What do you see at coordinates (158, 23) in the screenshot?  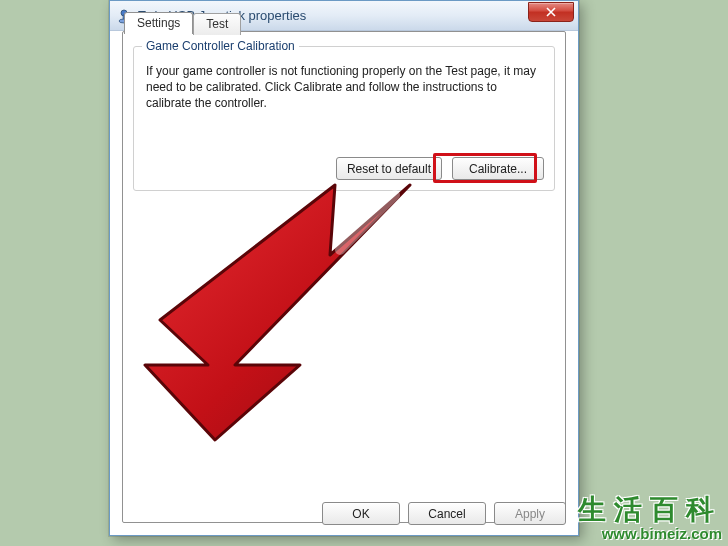 I see `tab-settings: Settings` at bounding box center [158, 23].